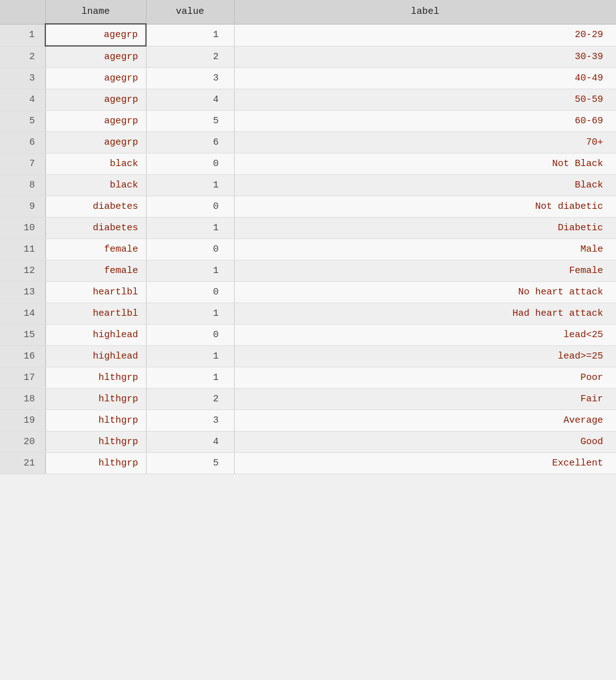 The image size is (616, 680). I want to click on table-row: 14heartlbl1Had heart attack, so click(308, 314).